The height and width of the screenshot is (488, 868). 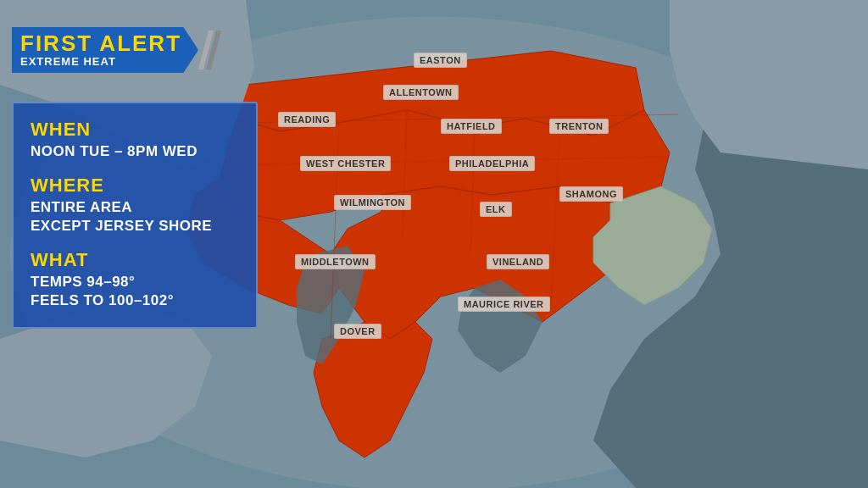 What do you see at coordinates (373, 202) in the screenshot?
I see `city-label-wilmington: WILMINGTON` at bounding box center [373, 202].